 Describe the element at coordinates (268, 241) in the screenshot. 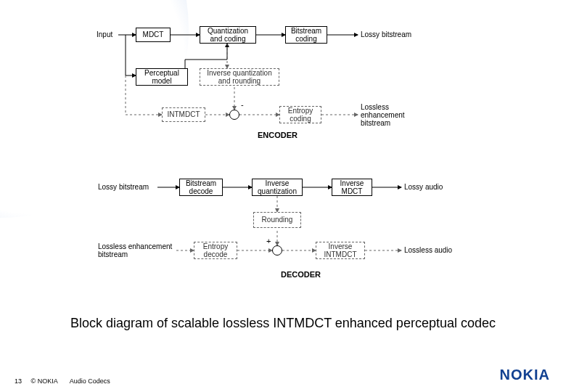

I see `label-plus: +` at that location.